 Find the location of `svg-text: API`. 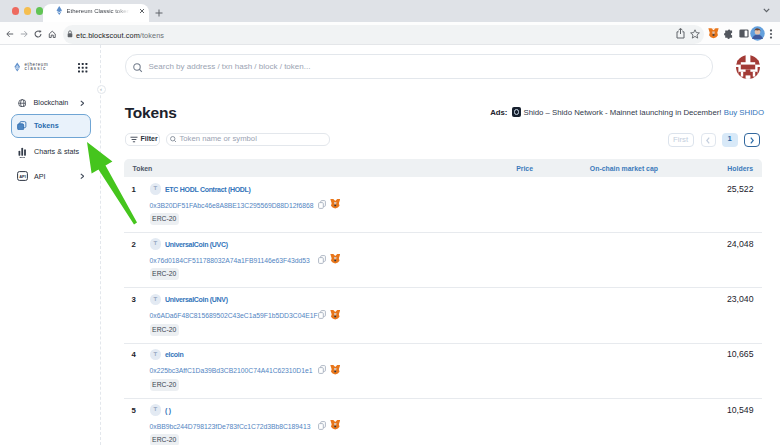

svg-text: API is located at coordinates (22, 176).